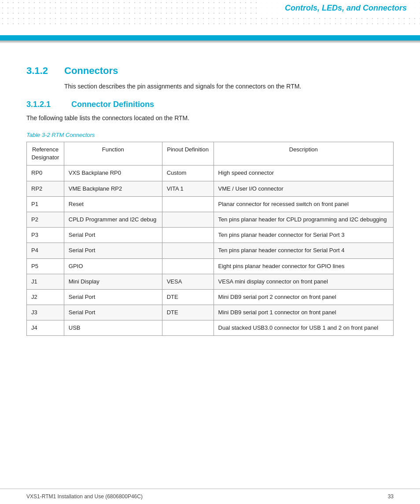 The image size is (420, 504). Describe the element at coordinates (346, 8) in the screenshot. I see `chapter-title: Controls, LEDs, and Connectors` at that location.